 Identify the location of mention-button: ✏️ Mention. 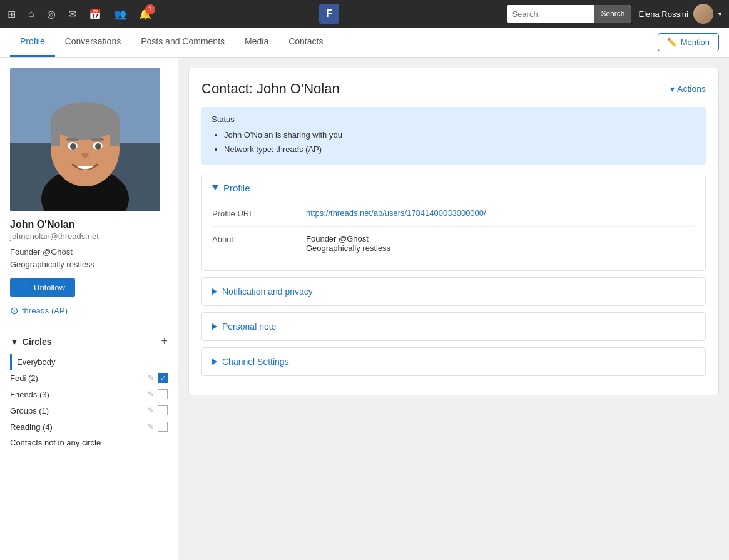
(688, 43).